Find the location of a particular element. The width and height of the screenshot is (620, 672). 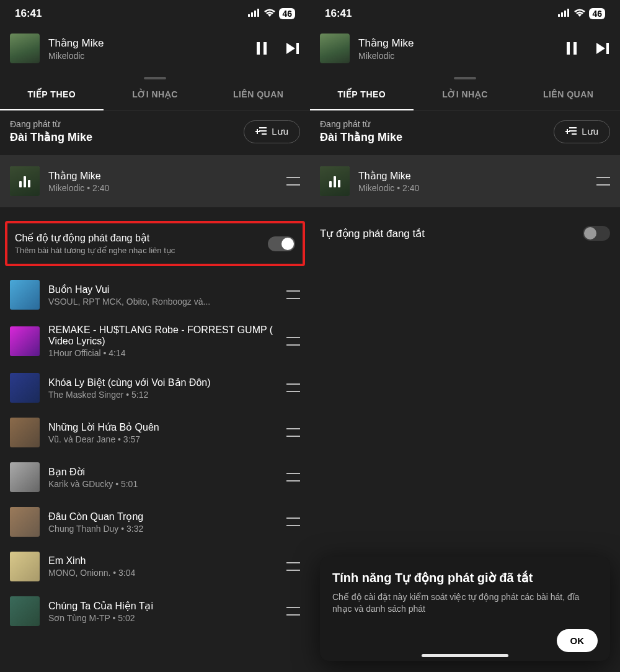

queue-item: Buồn Hay Vui VSOUL, RPT MCK, Obito, Ronb… is located at coordinates (155, 295).